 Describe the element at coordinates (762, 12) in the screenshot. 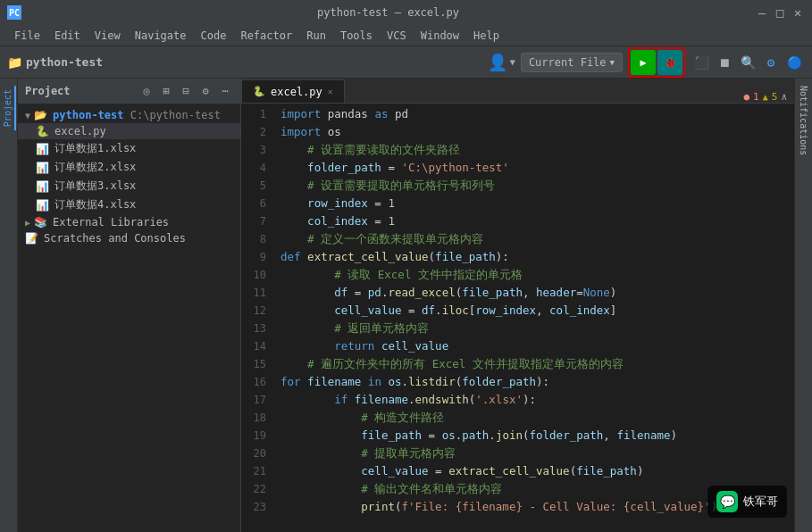

I see `minimize-button: —` at that location.